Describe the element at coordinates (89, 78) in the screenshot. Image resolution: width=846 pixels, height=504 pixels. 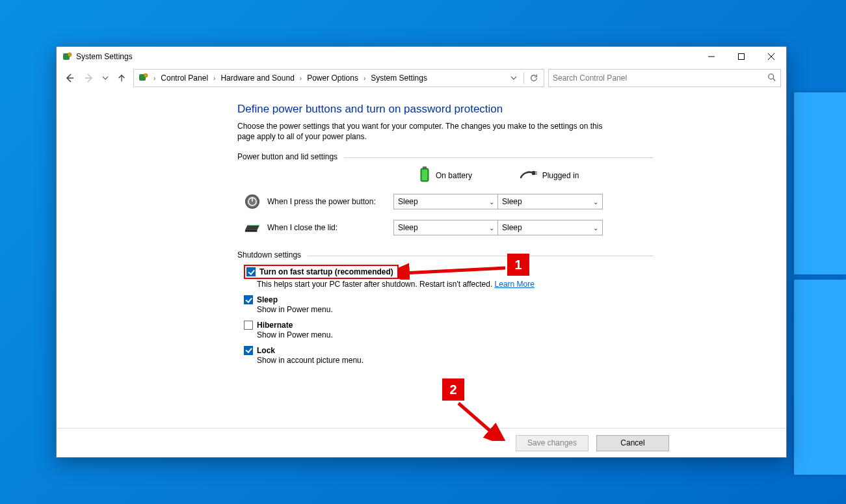
I see `forward-button` at that location.